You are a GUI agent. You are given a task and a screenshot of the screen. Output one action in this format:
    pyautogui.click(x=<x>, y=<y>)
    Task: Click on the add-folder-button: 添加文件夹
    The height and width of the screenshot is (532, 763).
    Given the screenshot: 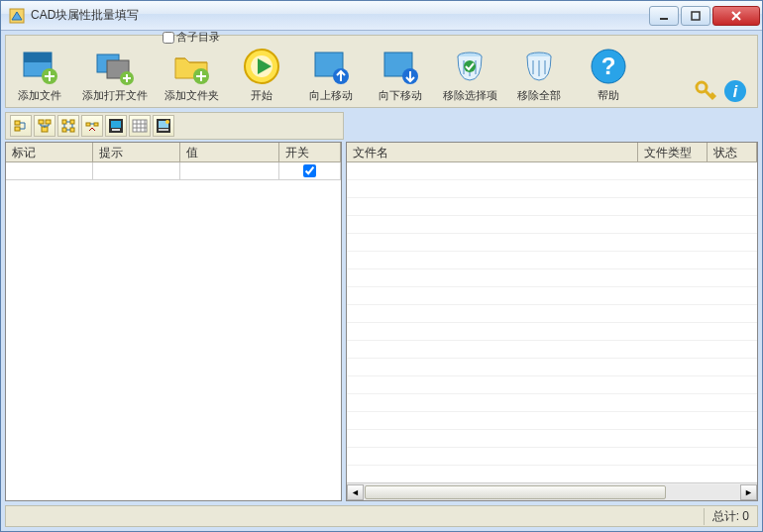 What is the action you would take?
    pyautogui.click(x=191, y=75)
    